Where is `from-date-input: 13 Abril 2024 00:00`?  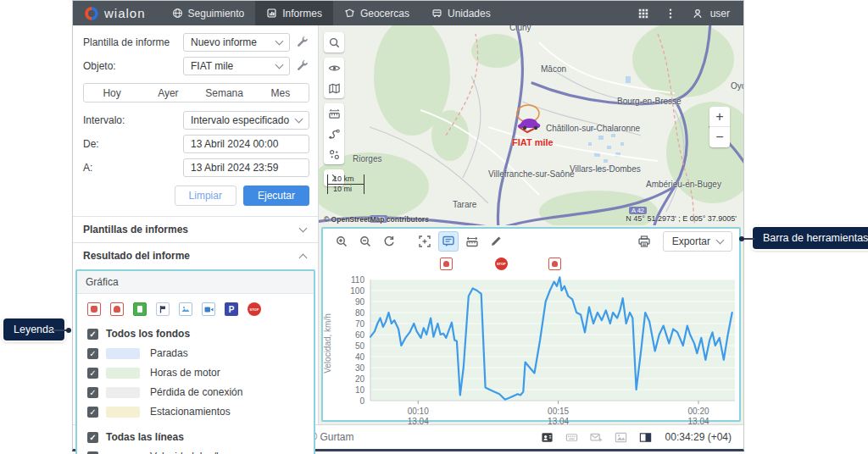 from-date-input: 13 Abril 2024 00:00 is located at coordinates (246, 144).